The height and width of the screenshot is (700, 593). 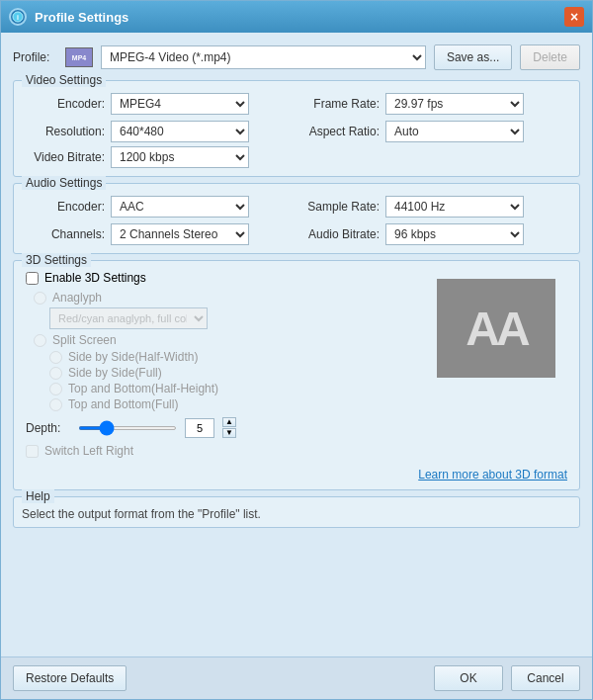 What do you see at coordinates (296, 512) in the screenshot?
I see `help-section: Help Select the output format from the "…` at bounding box center [296, 512].